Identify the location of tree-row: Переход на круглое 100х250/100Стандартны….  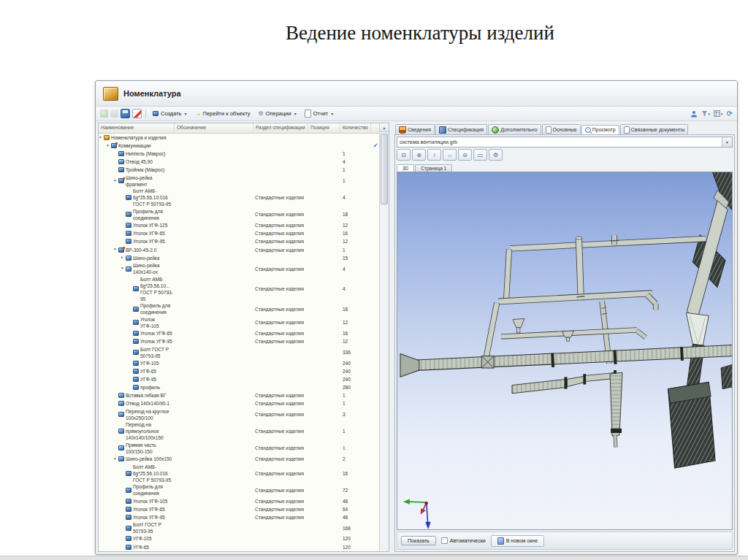
(240, 415).